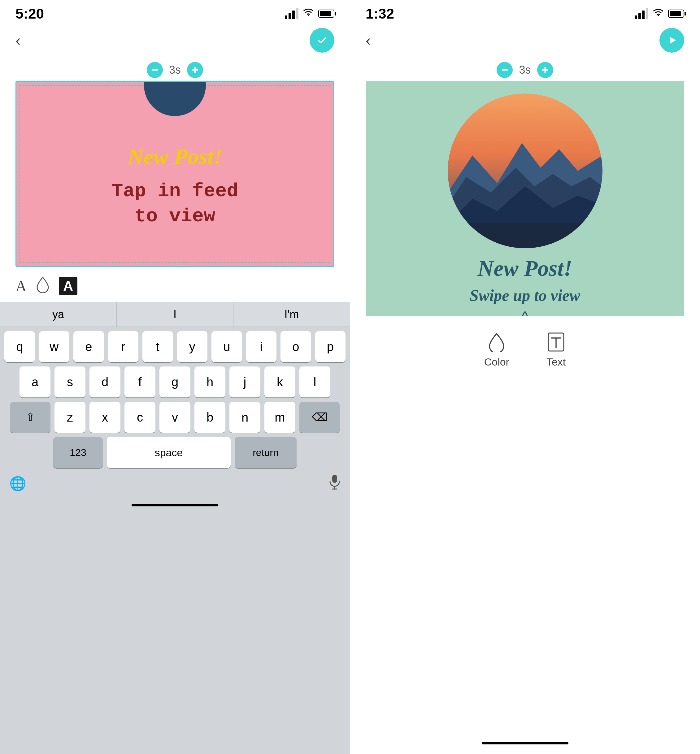 The height and width of the screenshot is (754, 700). Describe the element at coordinates (525, 269) in the screenshot. I see `card-title-right: New Post!` at that location.